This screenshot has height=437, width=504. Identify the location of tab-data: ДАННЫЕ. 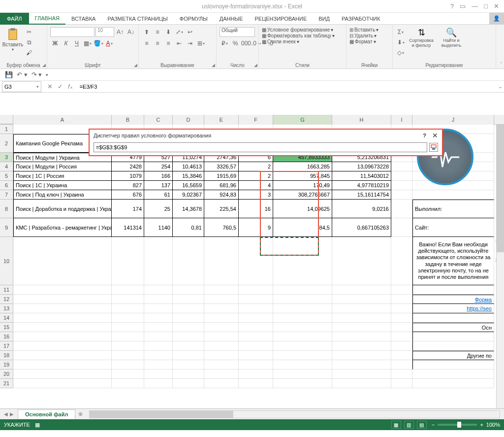
(231, 19).